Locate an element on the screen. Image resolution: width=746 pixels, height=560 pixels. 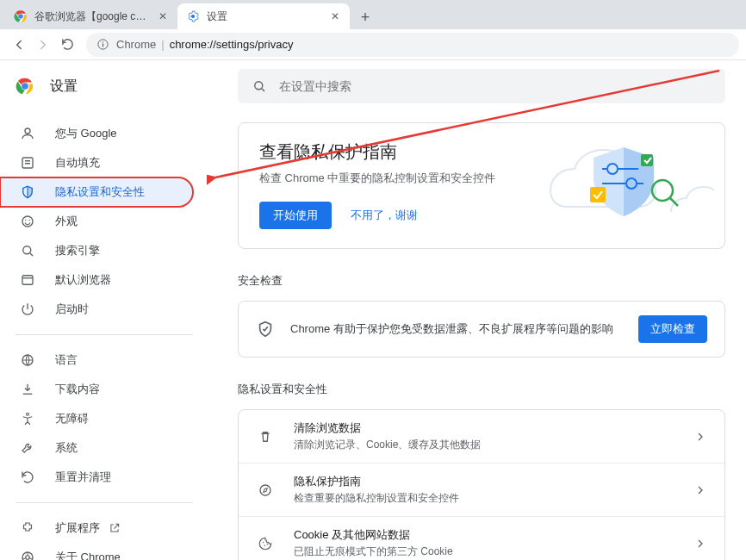
privacy-row-title: 清除浏览数据 is located at coordinates (494, 428).